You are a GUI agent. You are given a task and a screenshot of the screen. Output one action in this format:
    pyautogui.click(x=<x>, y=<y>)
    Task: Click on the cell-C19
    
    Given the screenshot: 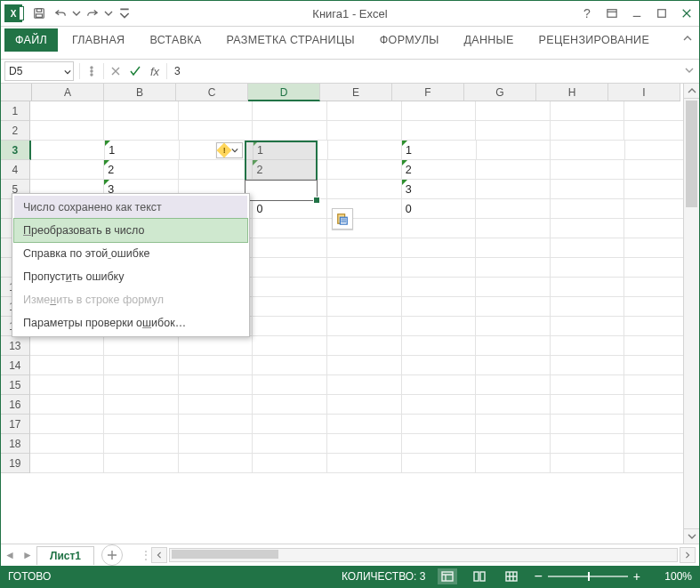 What is the action you would take?
    pyautogui.click(x=216, y=463)
    